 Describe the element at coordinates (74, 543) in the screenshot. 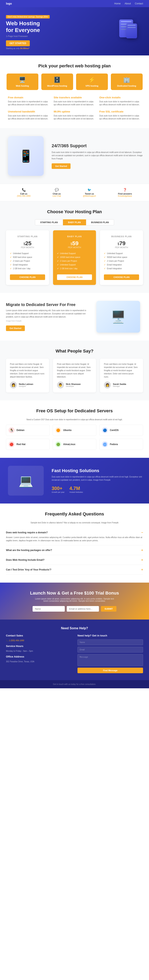

I see `faq-section: Frequently Asked Questions Sample text D…` at that location.